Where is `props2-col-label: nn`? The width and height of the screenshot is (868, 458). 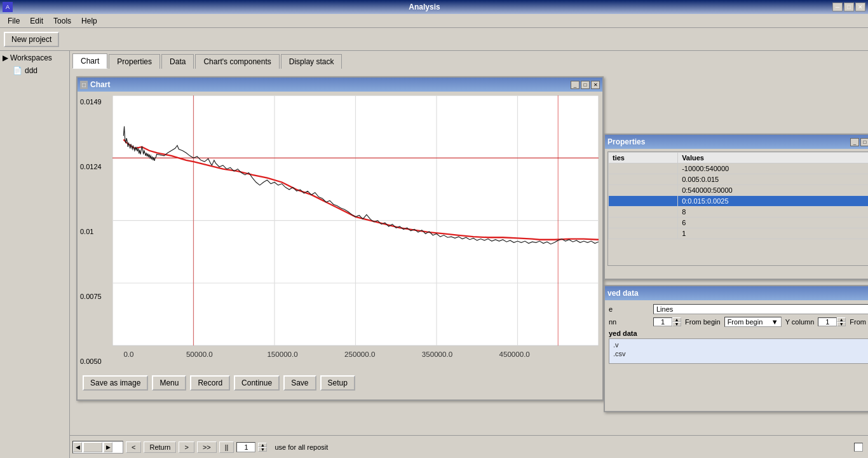 props2-col-label: nn is located at coordinates (631, 322).